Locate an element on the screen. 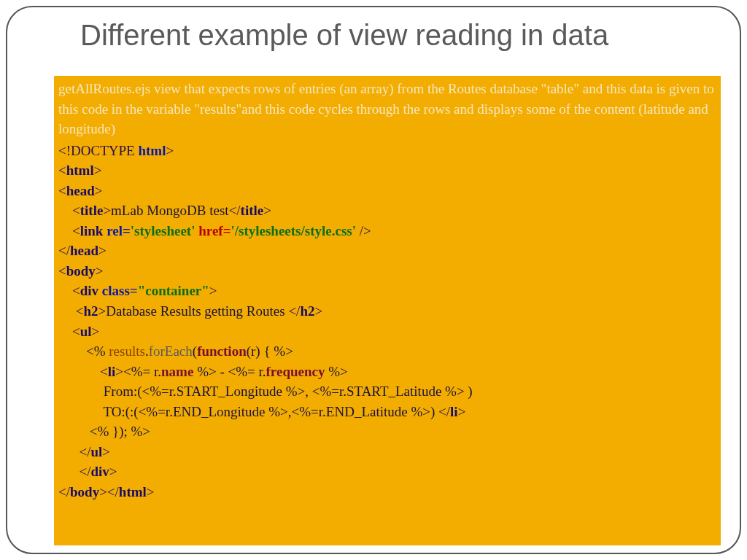 Image resolution: width=747 pixels, height=560 pixels. code-line: <html> is located at coordinates (387, 171).